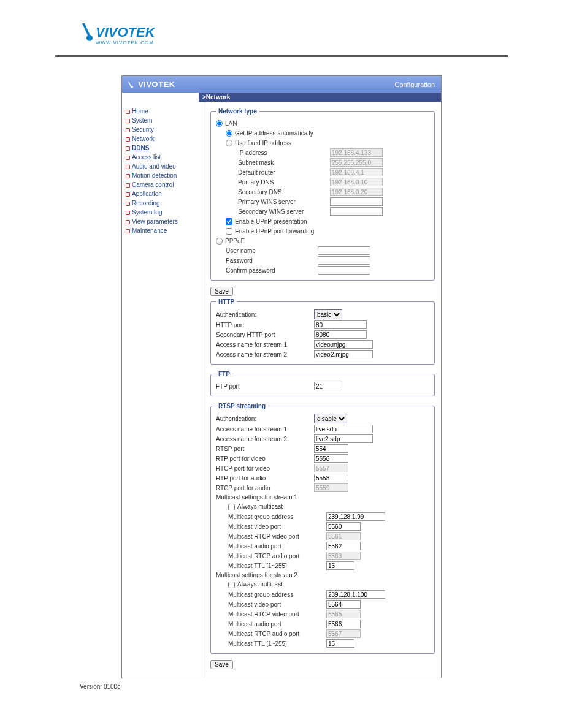  What do you see at coordinates (271, 537) in the screenshot?
I see `mrvp1-label: Multicast RTCP video port` at bounding box center [271, 537].